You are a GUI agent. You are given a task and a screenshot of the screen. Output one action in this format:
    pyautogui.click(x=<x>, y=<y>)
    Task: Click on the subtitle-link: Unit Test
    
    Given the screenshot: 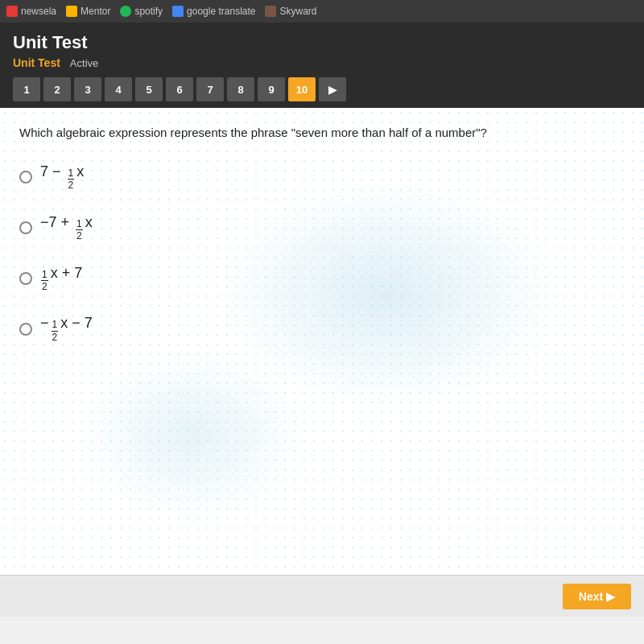 What is the action you would take?
    pyautogui.click(x=37, y=63)
    